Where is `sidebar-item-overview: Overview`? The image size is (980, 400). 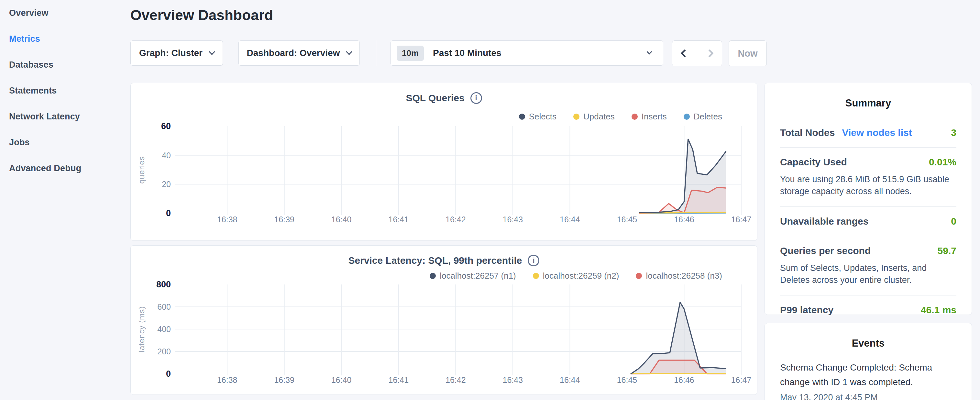 sidebar-item-overview: Overview is located at coordinates (65, 13).